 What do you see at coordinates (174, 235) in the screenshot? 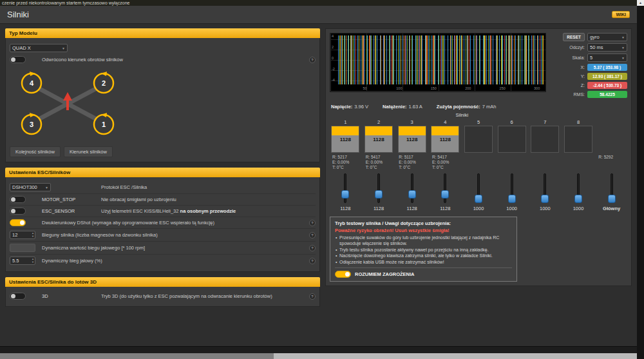
I see `motor-poles-label: Bieguny silnika (liczba magnesów na dzwo…` at bounding box center [174, 235].